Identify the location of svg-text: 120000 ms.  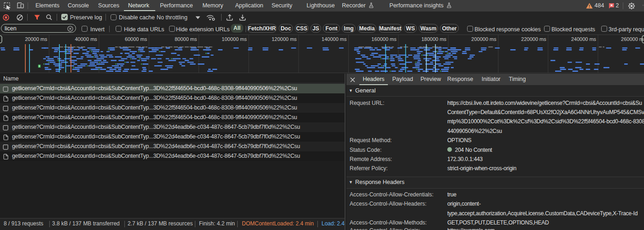
(285, 39).